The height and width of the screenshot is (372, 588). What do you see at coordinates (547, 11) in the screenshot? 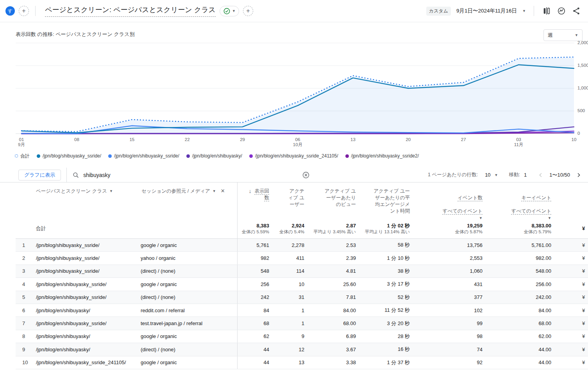
I see `comparison-icon` at bounding box center [547, 11].